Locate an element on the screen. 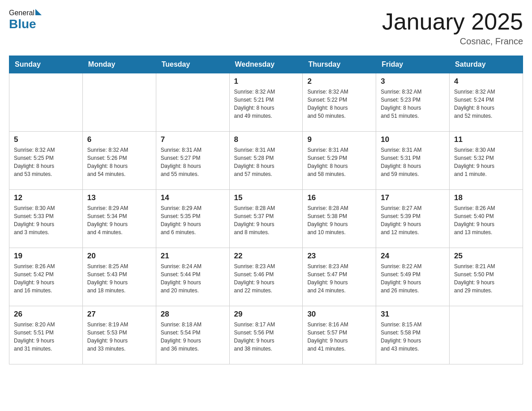  day-info: Sunrise: 8:30 AMSunset: 5:32 PMDaylight:… is located at coordinates (486, 162).